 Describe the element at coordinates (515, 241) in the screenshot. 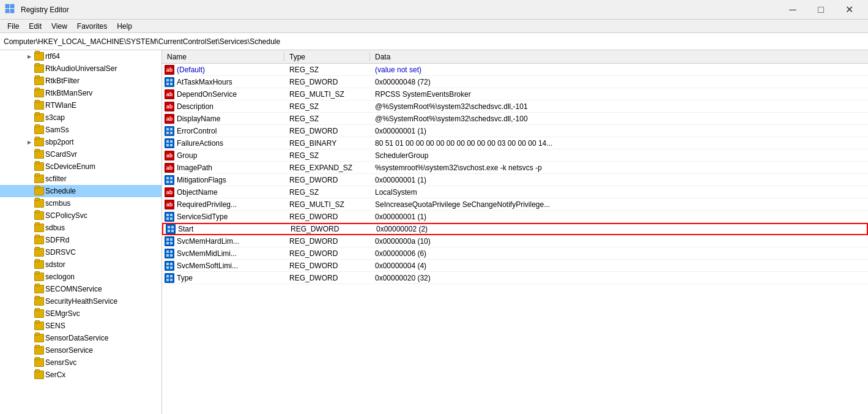

I see `registry-row: SvcMemHardLim...REG_DWORD0x0000000a (10)` at that location.